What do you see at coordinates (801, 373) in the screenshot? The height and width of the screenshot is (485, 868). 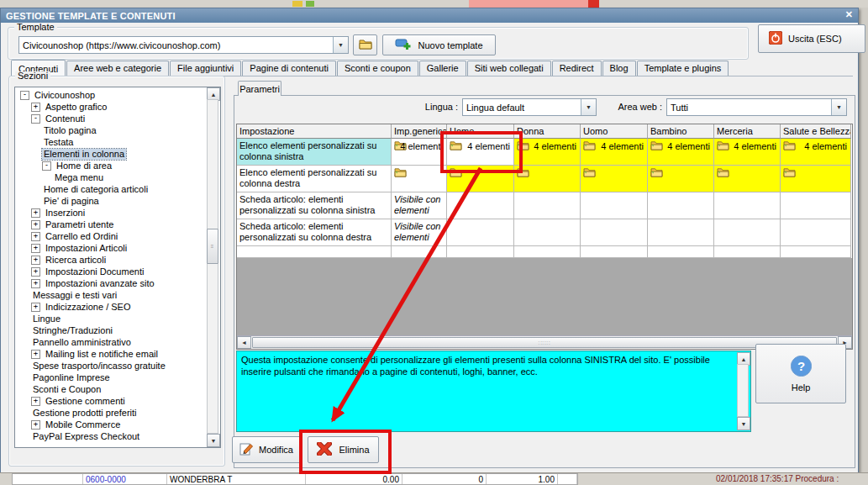 I see `help-button: ? Help` at bounding box center [801, 373].